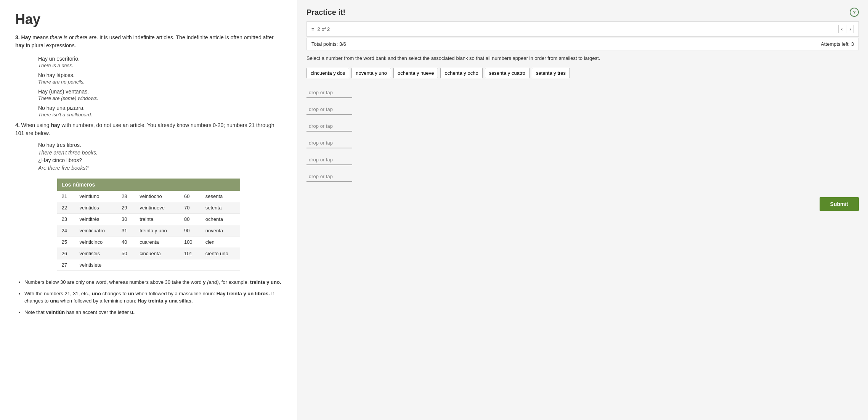 The height and width of the screenshot is (420, 868). I want to click on spanish-text: No hay lápices., so click(160, 75).